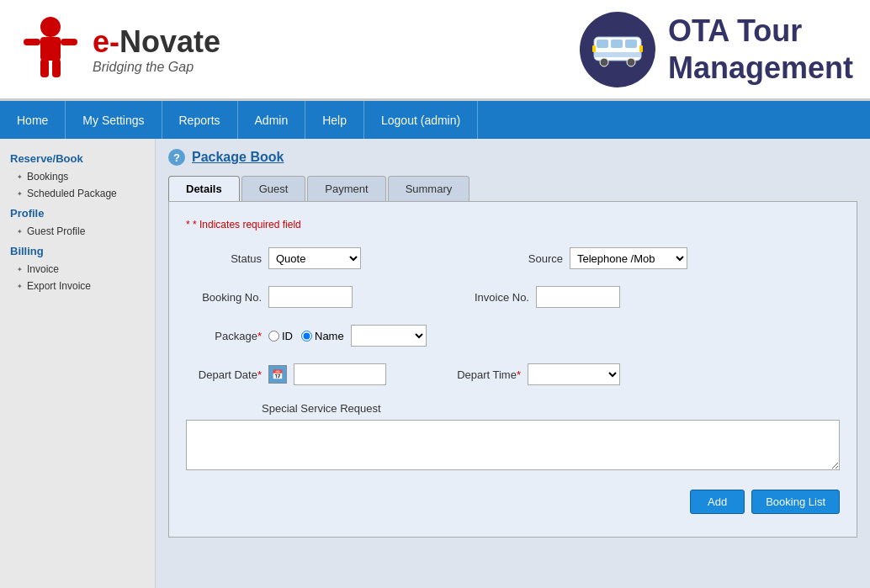 This screenshot has width=870, height=588. I want to click on sidebar-item-guest-profile: Guest Profile, so click(77, 231).